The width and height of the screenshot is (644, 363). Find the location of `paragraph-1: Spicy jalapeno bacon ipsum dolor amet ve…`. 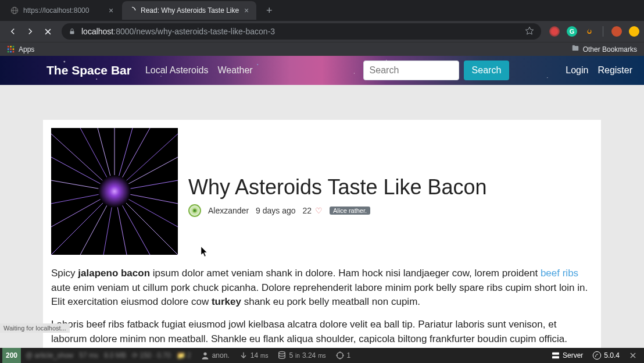

paragraph-1: Spicy jalapeno bacon ipsum dolor amet ve… is located at coordinates (322, 288).